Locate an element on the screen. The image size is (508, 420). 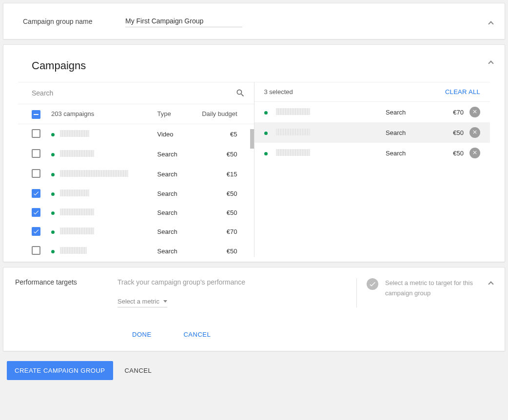
selected-row: Search€70 is located at coordinates (372, 112).